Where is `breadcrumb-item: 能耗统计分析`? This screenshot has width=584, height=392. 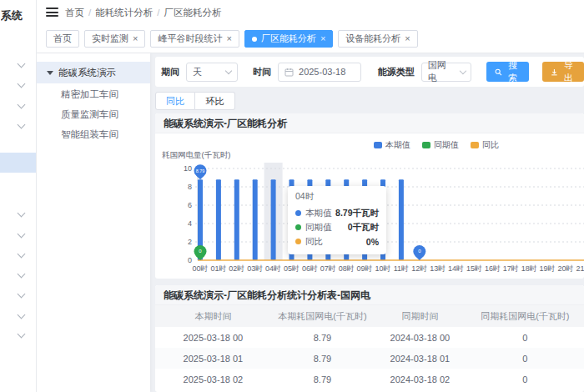 breadcrumb-item: 能耗统计分析 is located at coordinates (123, 13).